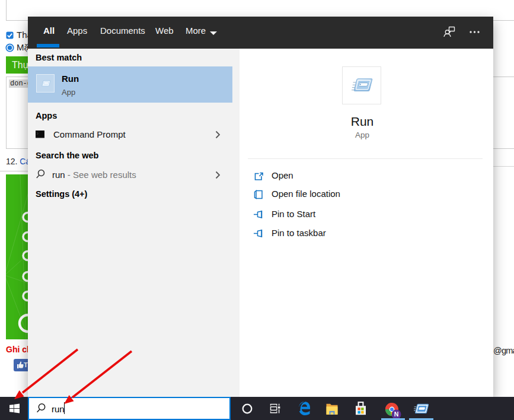 This screenshot has height=420, width=514. What do you see at coordinates (397, 414) in the screenshot?
I see `svg-text: N` at bounding box center [397, 414].